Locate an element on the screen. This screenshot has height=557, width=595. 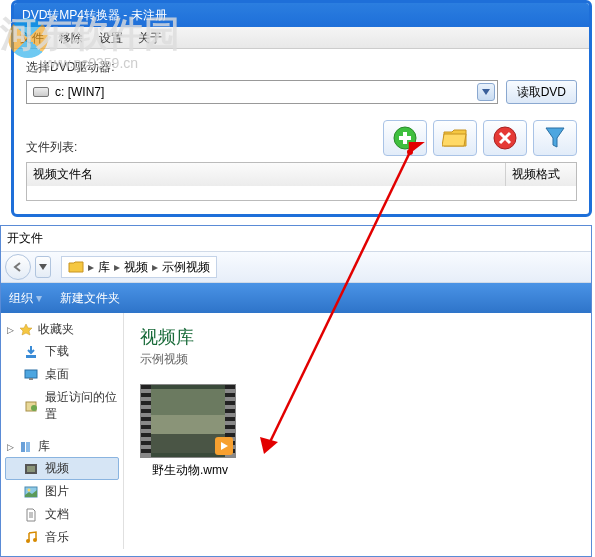
remove-button is located at coordinates (505, 138).